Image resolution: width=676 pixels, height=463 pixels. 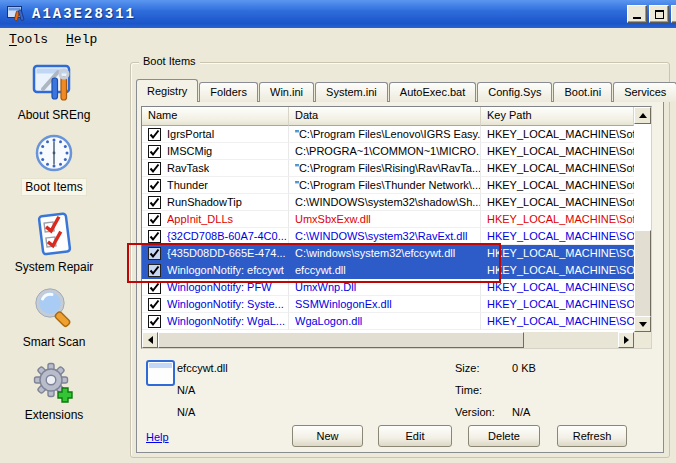 What do you see at coordinates (228, 92) in the screenshot?
I see `tab-folders: Folders` at bounding box center [228, 92].